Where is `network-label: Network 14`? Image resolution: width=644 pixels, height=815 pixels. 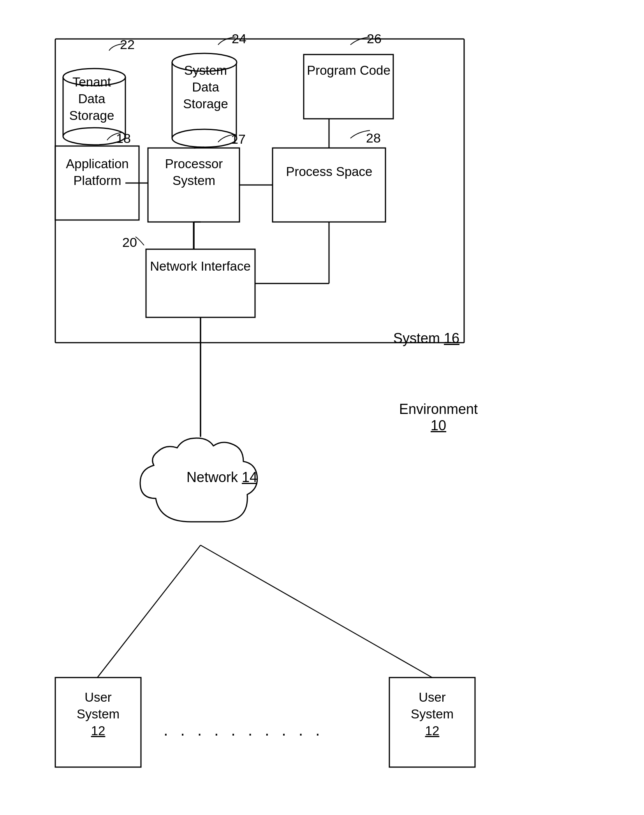 network-label: Network 14 is located at coordinates (222, 477).